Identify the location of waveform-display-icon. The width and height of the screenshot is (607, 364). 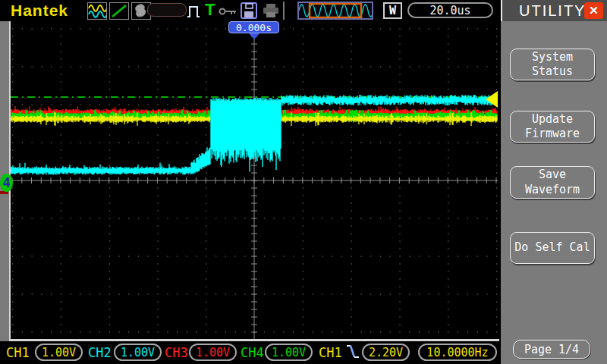
(97, 11).